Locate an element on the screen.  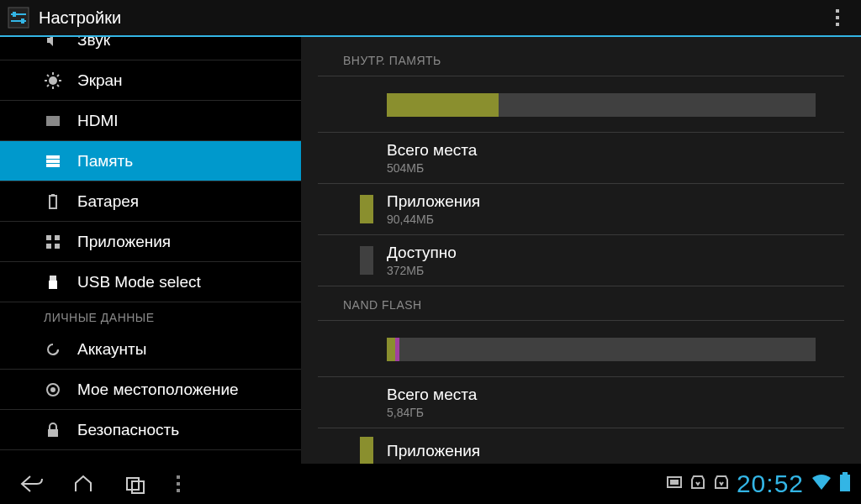
sidebar-item-label: USB Mode select is located at coordinates (140, 282).